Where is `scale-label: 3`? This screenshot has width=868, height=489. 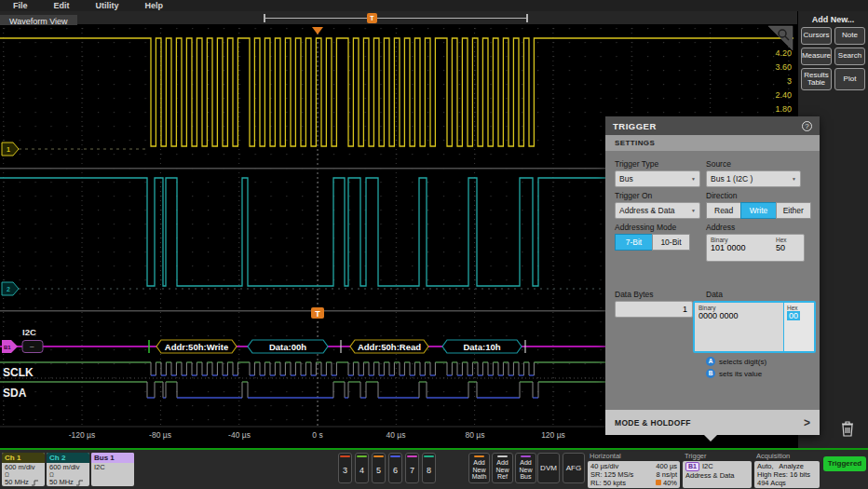 scale-label: 3 is located at coordinates (790, 81).